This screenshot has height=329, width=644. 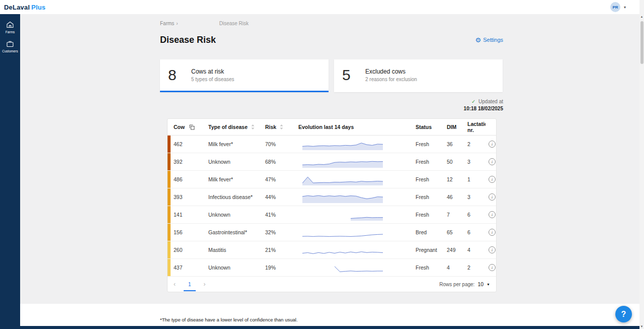 I want to click on table-row: 486 Milk fever* 47% Fresh 12 1 i, so click(x=332, y=179).